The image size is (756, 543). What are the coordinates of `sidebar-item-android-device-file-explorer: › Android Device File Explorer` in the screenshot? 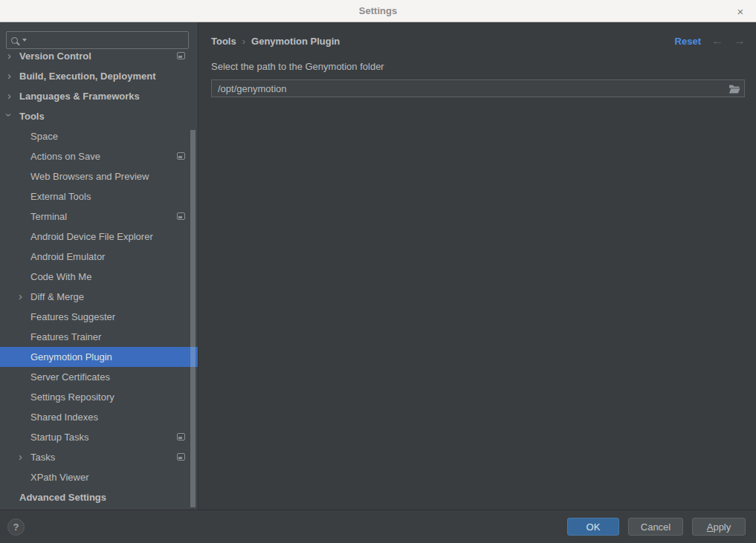 It's located at (99, 236).